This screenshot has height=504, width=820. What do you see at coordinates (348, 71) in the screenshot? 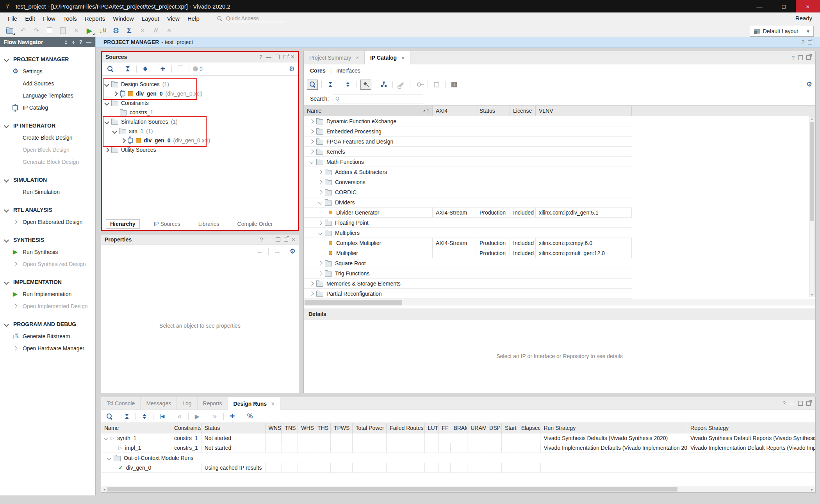
I see `subtab-interfaces: Interfaces` at bounding box center [348, 71].